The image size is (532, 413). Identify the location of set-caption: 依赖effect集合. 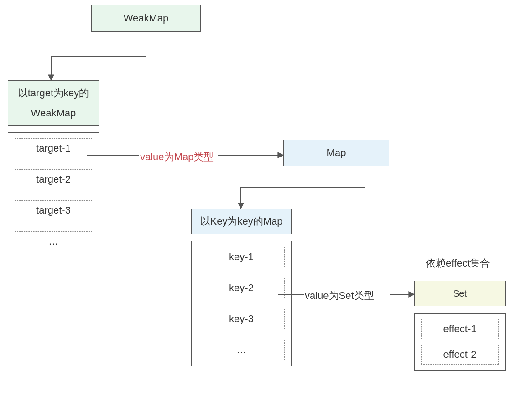
(458, 263).